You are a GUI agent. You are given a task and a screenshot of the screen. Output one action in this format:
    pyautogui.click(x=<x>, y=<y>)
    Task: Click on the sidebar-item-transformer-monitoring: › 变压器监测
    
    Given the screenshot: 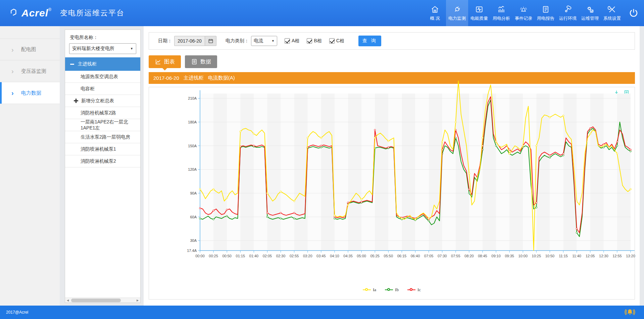 What is the action you would take?
    pyautogui.click(x=30, y=71)
    